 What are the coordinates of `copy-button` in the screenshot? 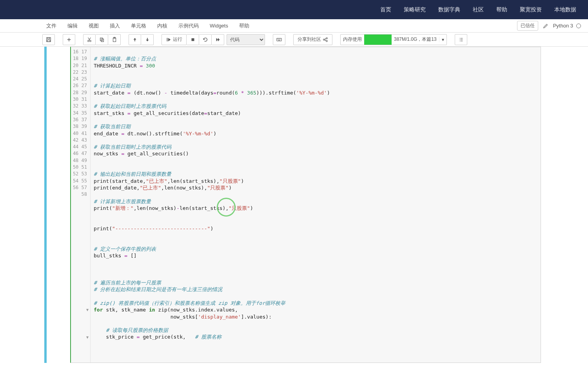 It's located at (102, 40).